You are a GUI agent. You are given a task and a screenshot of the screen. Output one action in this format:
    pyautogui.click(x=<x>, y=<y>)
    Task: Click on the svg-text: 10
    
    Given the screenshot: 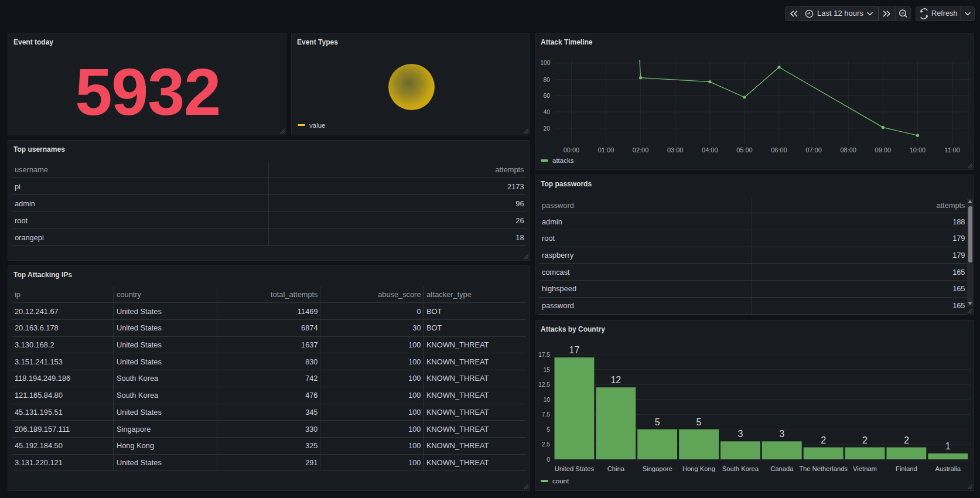 What is the action you would take?
    pyautogui.click(x=547, y=400)
    